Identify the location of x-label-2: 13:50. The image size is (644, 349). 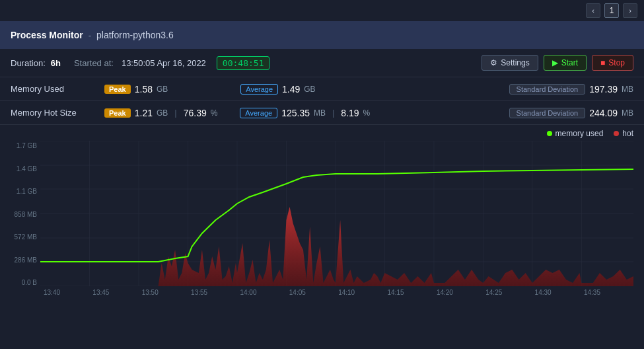
(151, 292).